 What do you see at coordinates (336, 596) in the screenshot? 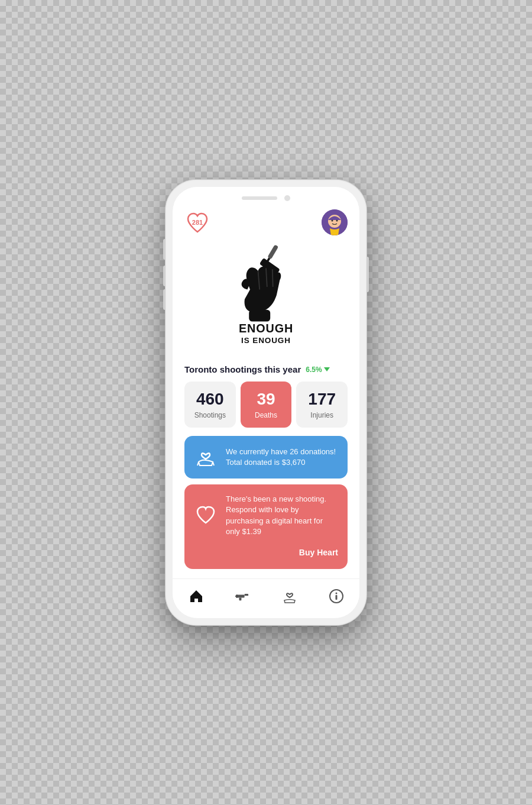
I see `info-icon` at bounding box center [336, 596].